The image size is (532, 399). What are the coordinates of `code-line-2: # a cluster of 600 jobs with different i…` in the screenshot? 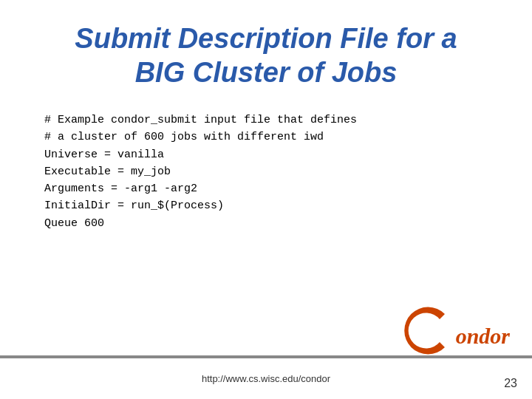 It's located at (270, 137).